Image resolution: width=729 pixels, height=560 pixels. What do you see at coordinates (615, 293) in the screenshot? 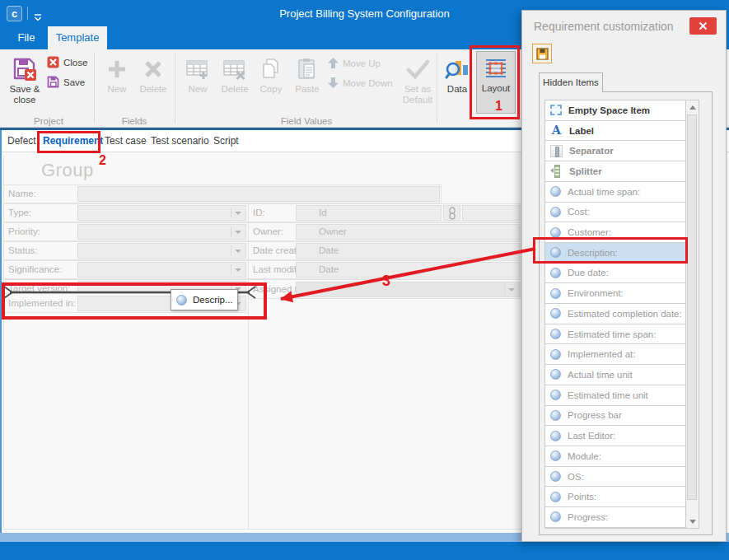
I see `hidden-item-environment: Environment:` at bounding box center [615, 293].